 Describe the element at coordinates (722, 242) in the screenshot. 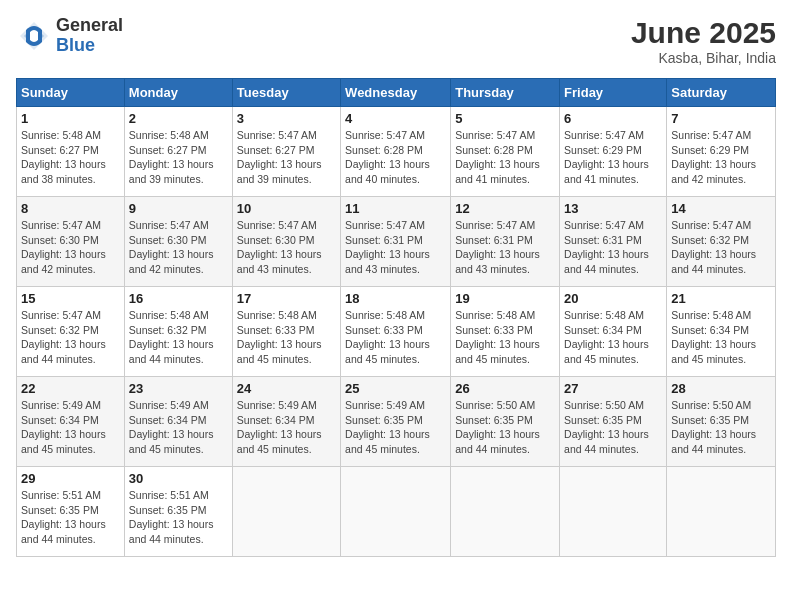

I see `calendar-cell: 14Sunrise: 5:47 AMSunset: 6:32 PMDayligh…` at that location.